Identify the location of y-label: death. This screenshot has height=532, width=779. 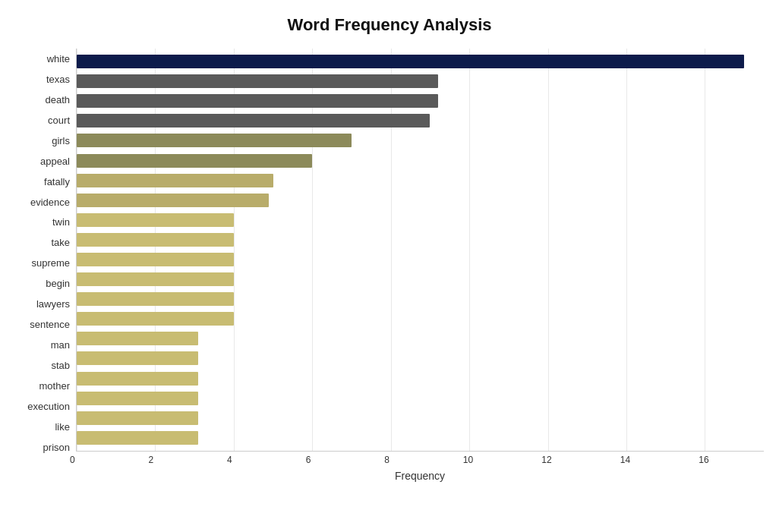
(46, 99).